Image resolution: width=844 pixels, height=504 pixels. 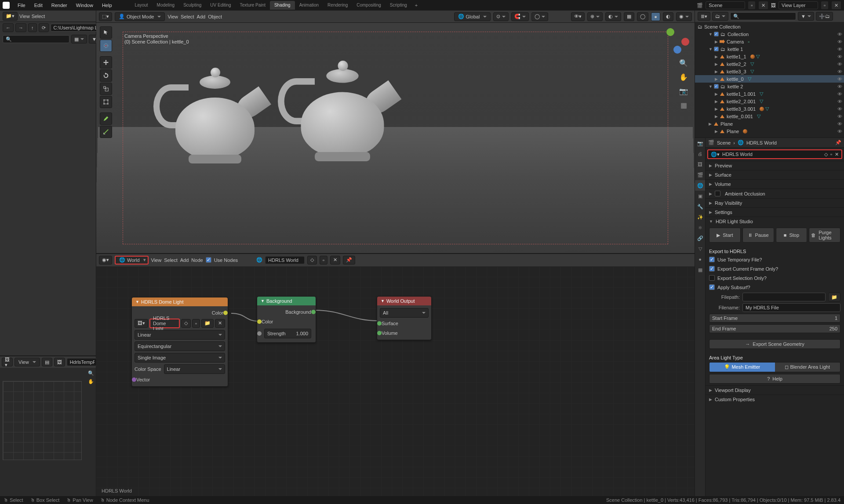 What do you see at coordinates (398, 5) in the screenshot?
I see `tab-scripting: Scripting` at bounding box center [398, 5].